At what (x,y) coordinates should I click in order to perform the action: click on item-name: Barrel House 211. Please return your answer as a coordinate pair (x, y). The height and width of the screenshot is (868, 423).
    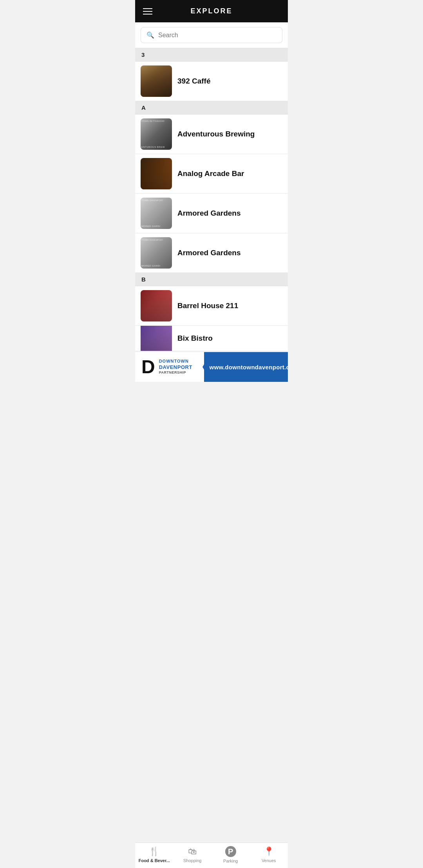
    Looking at the image, I should click on (208, 306).